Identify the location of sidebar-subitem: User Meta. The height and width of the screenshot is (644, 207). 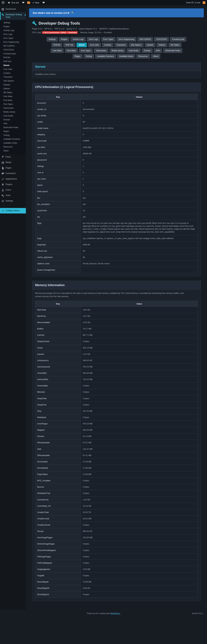
(13, 96).